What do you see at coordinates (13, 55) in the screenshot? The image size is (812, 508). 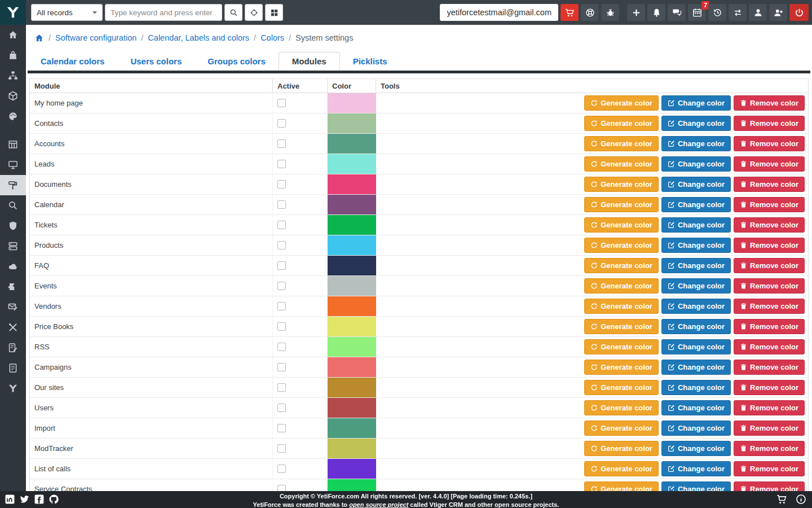 I see `sidebar-item-shop` at bounding box center [13, 55].